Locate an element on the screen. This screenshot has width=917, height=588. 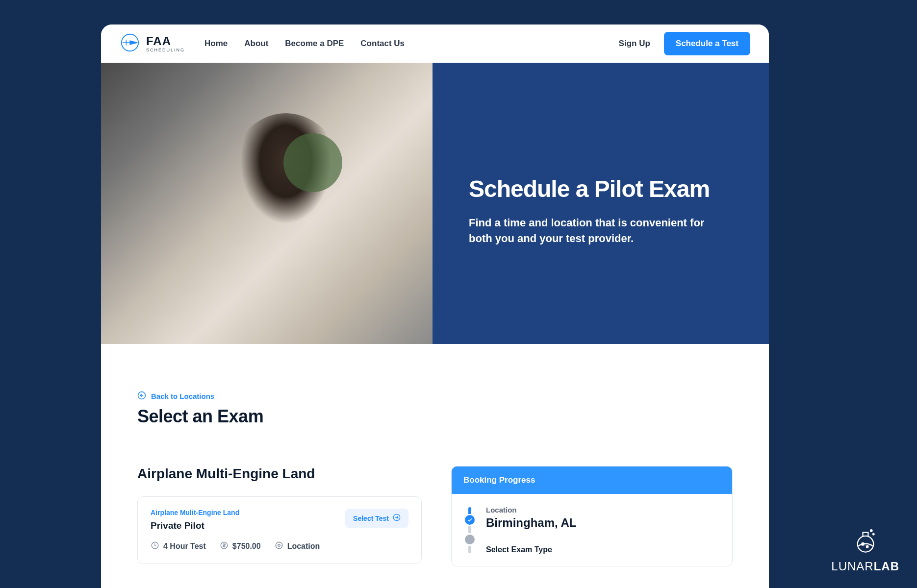
step-pending-icon is located at coordinates (470, 539).